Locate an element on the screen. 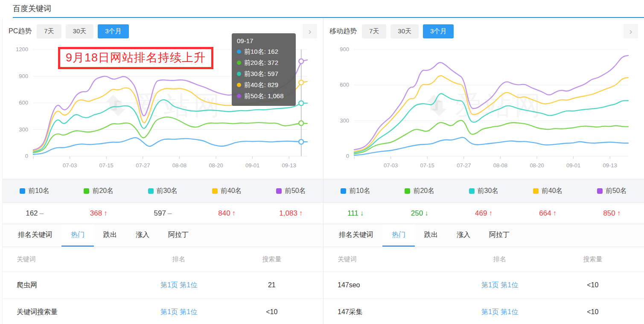 The image size is (644, 324). legend-label: 前30名 is located at coordinates (167, 191).